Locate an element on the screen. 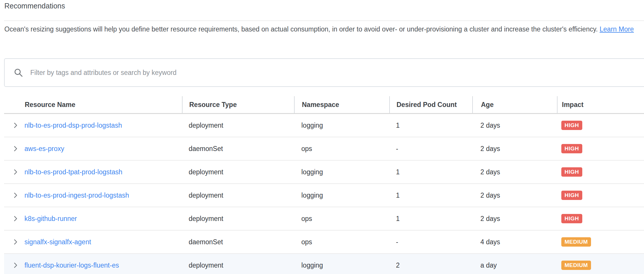 The height and width of the screenshot is (274, 644). table-row: k8s-github-runner deployment ops 1 2 day… is located at coordinates (324, 219).